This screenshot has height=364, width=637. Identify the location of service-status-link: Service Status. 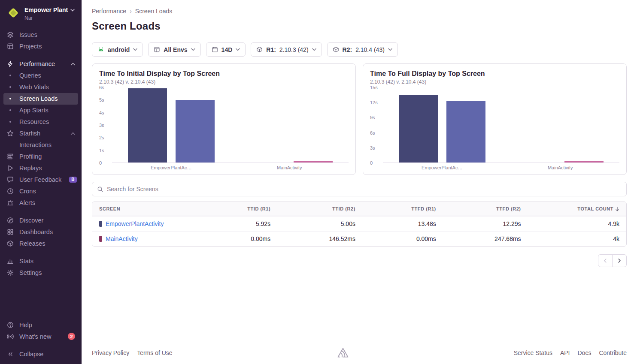
(533, 353).